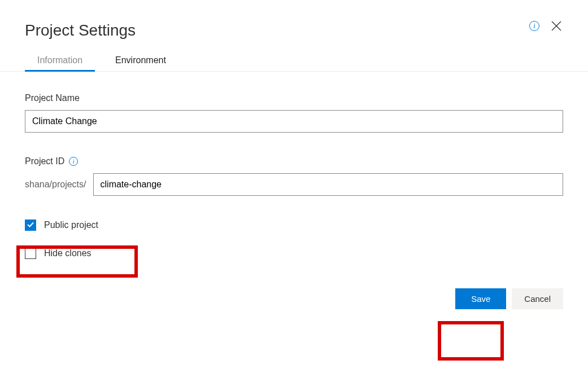 The image size is (588, 382). Describe the element at coordinates (294, 161) in the screenshot. I see `project-id-label: Project ID i` at that location.